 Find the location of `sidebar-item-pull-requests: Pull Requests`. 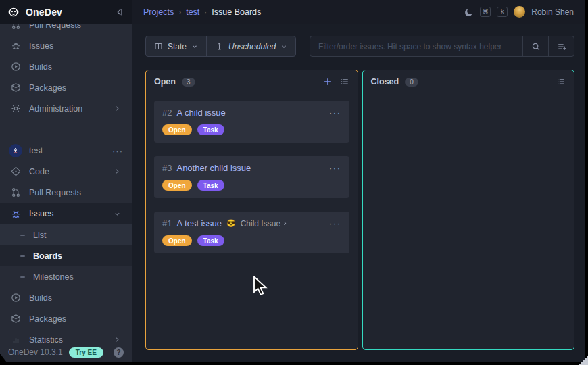

sidebar-item-pull-requests: Pull Requests is located at coordinates (66, 30).